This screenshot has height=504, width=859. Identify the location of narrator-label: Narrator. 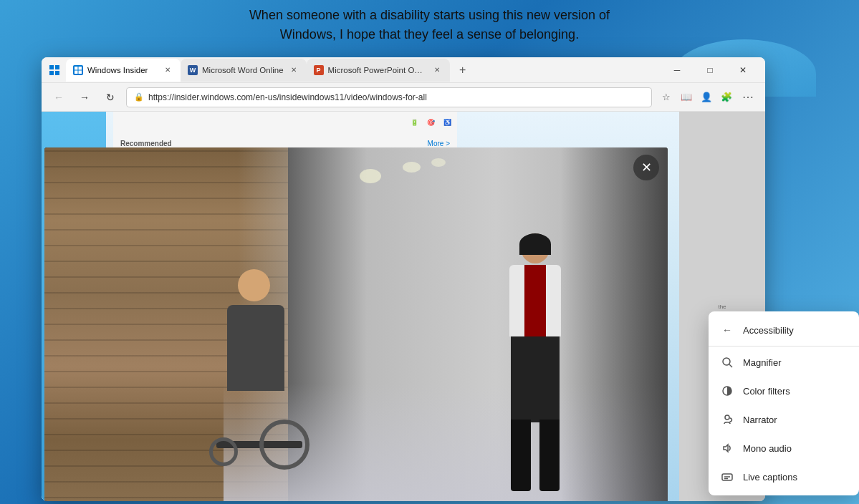
(795, 420).